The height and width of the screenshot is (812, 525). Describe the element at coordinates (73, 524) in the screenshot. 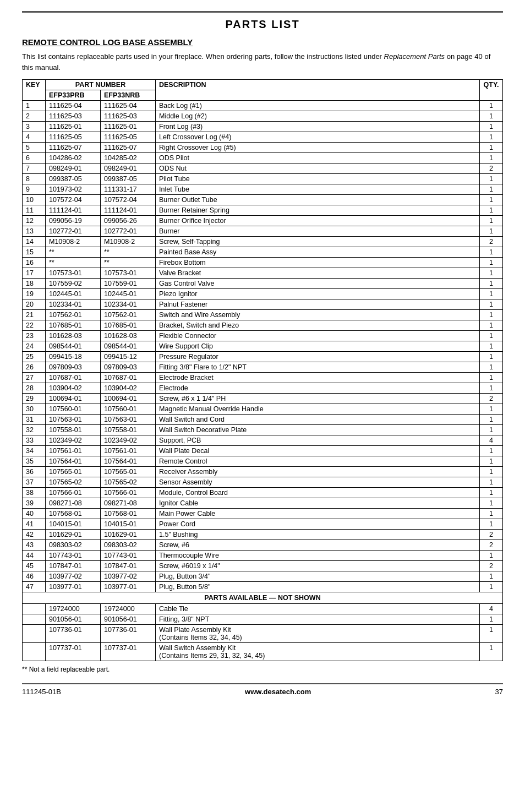

I see `cell-efp33prb: 104015-01` at that location.